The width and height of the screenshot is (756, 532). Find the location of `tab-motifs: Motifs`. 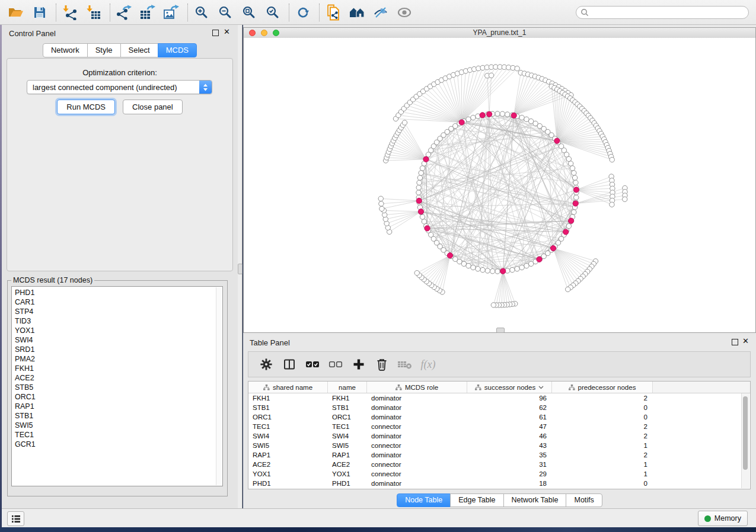

tab-motifs: Motifs is located at coordinates (583, 500).